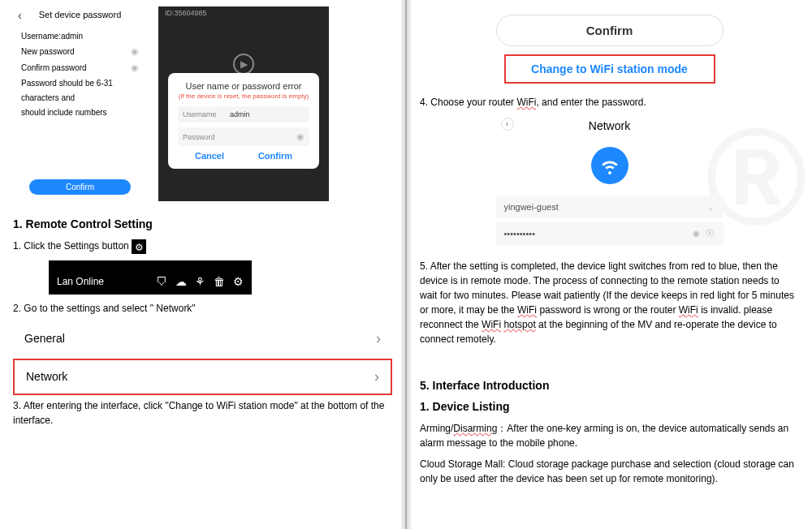  Describe the element at coordinates (270, 282) in the screenshot. I see `pointer-arrow-icon: ☚` at that location.